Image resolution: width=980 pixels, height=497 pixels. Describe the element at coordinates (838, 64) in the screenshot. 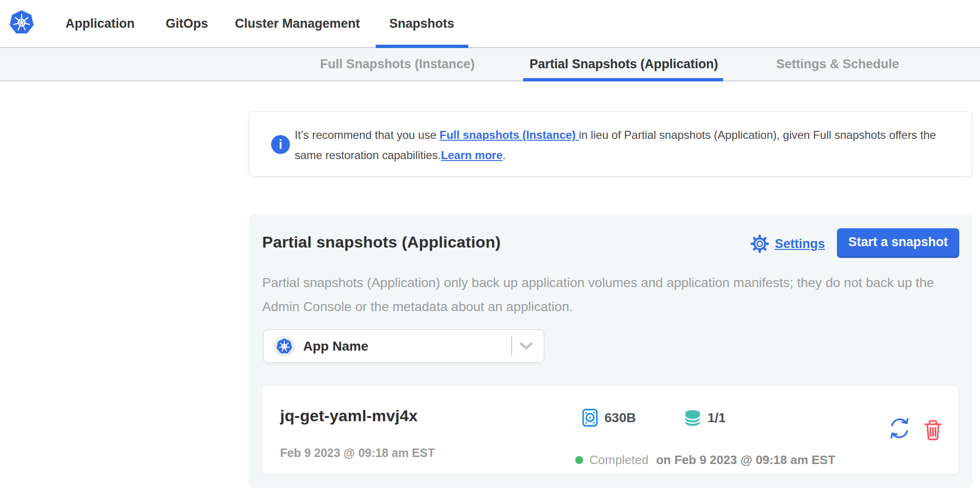

I see `tab-label: Settings & Schedule` at that location.